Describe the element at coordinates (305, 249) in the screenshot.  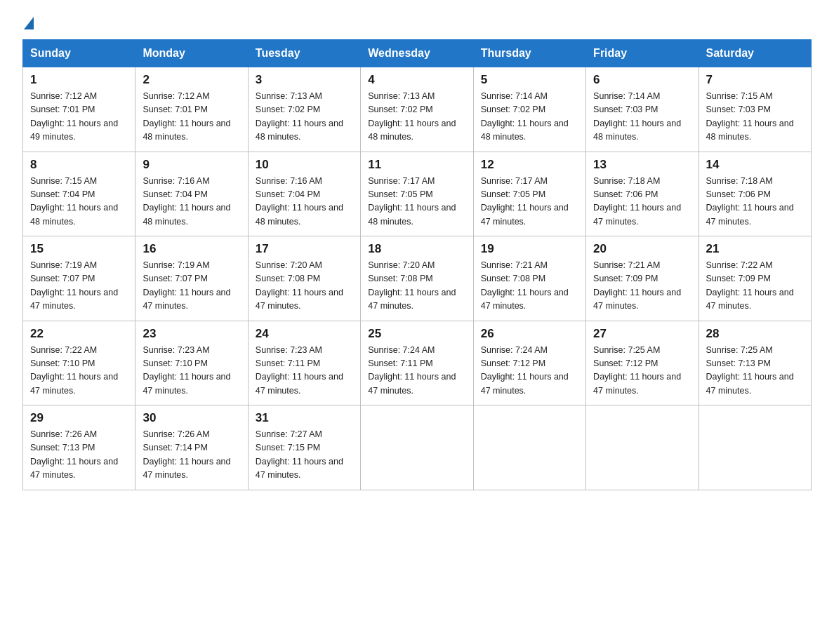
I see `day-number: 17` at that location.